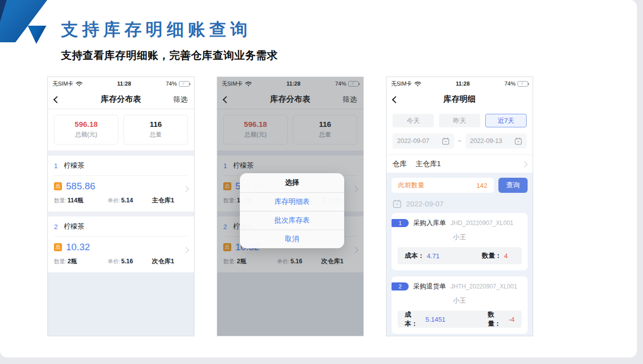 The height and width of the screenshot is (364, 643). Describe the element at coordinates (163, 262) in the screenshot. I see `warehouse-value: 次仓库1` at that location.